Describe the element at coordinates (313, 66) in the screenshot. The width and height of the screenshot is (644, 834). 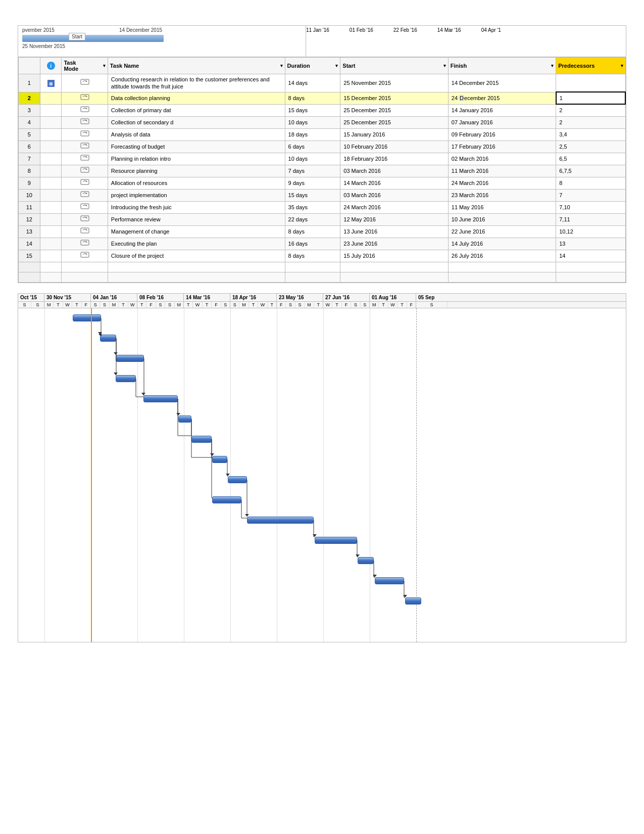
I see `col-header-duration: Duration ▾` at that location.